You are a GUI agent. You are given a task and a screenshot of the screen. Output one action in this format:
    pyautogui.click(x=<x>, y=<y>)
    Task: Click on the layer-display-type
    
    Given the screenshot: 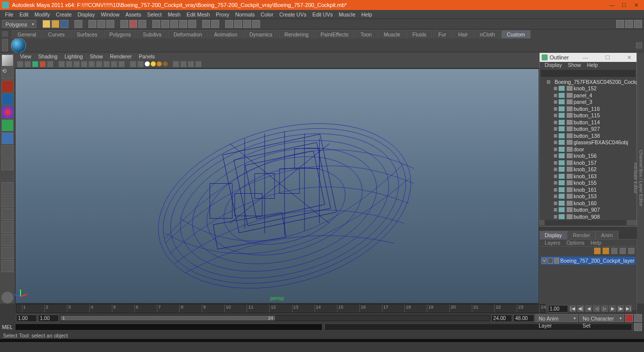 What is the action you would take?
    pyautogui.click(x=550, y=261)
    